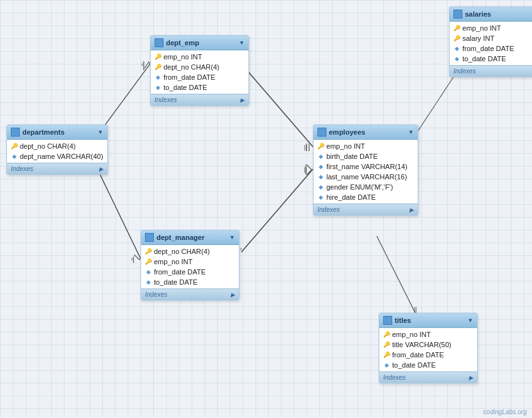 The width and height of the screenshot is (532, 418). What do you see at coordinates (149, 237) in the screenshot?
I see `table-icon-dept_manager` at bounding box center [149, 237].